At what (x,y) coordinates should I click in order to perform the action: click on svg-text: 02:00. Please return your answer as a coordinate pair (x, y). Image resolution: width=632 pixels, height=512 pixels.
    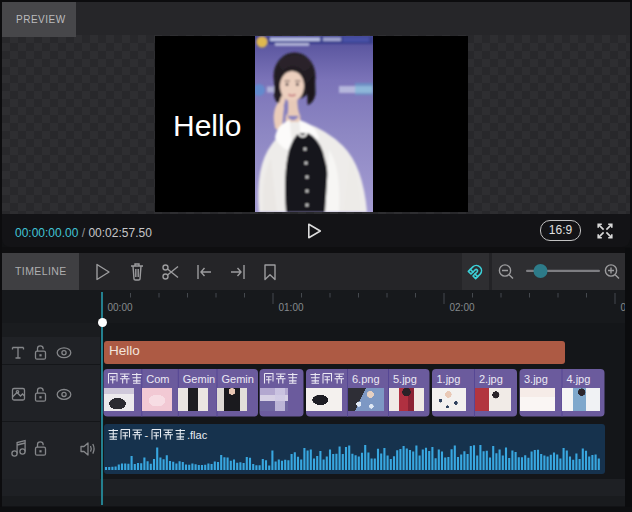
    Looking at the image, I should click on (462, 308).